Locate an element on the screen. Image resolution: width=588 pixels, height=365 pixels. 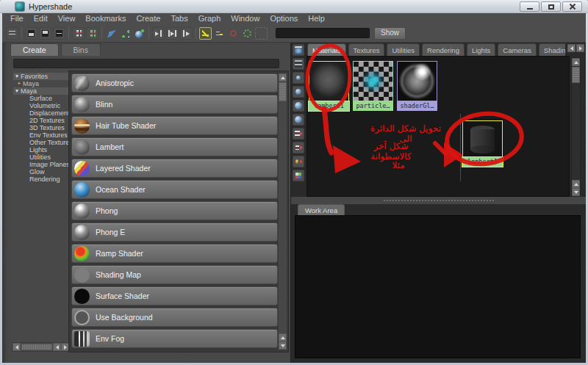
tree-item-utilities: Utilities is located at coordinates (41, 157).